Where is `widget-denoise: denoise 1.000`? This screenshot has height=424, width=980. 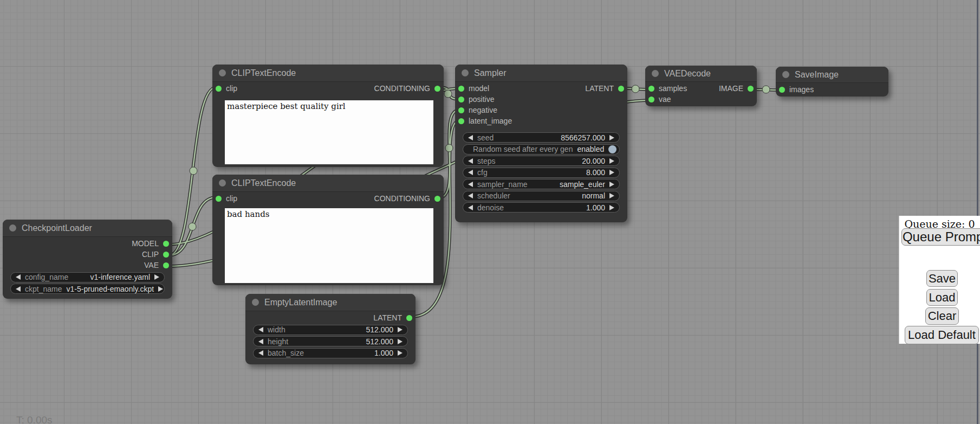 widget-denoise: denoise 1.000 is located at coordinates (541, 207).